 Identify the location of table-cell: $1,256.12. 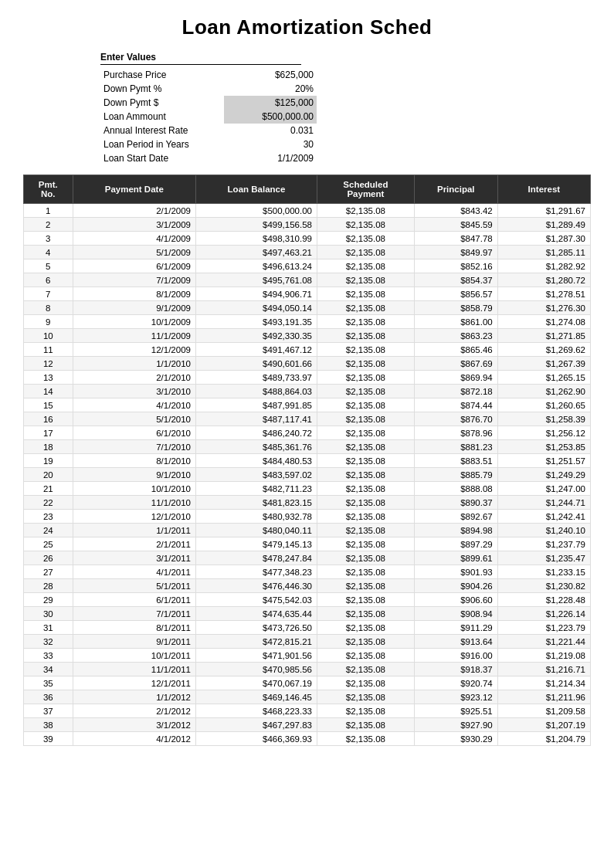
(544, 433).